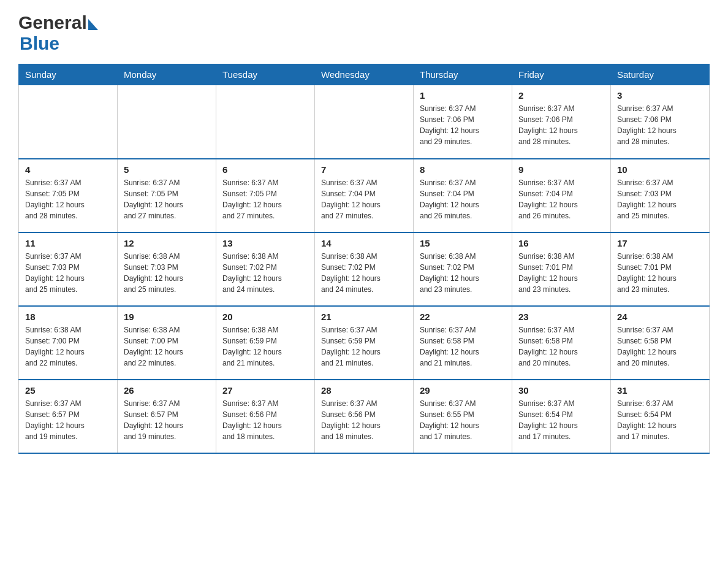 The height and width of the screenshot is (563, 728). I want to click on day-number: 17, so click(660, 243).